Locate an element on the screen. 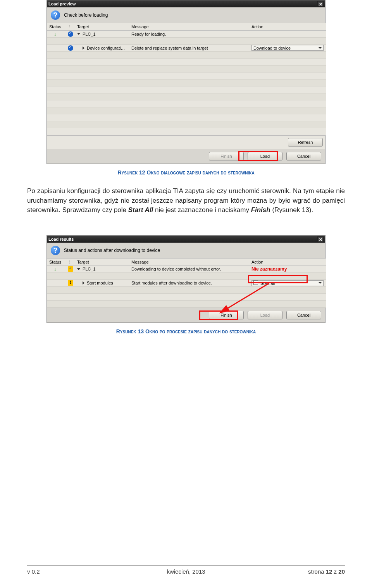 This screenshot has height=588, width=372. table-row-target: Device configurati… is located at coordinates (102, 48).